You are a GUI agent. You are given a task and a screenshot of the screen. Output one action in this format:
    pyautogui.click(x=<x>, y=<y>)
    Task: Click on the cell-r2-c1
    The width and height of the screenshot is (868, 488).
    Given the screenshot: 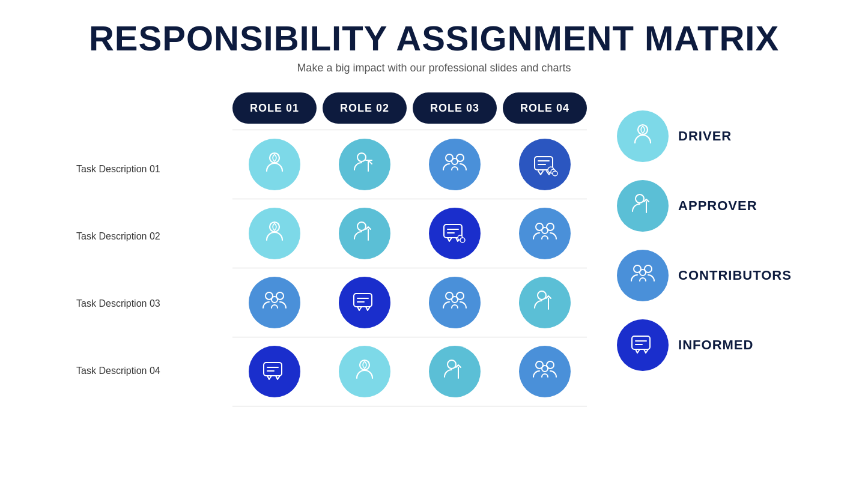 What is the action you would take?
    pyautogui.click(x=275, y=233)
    